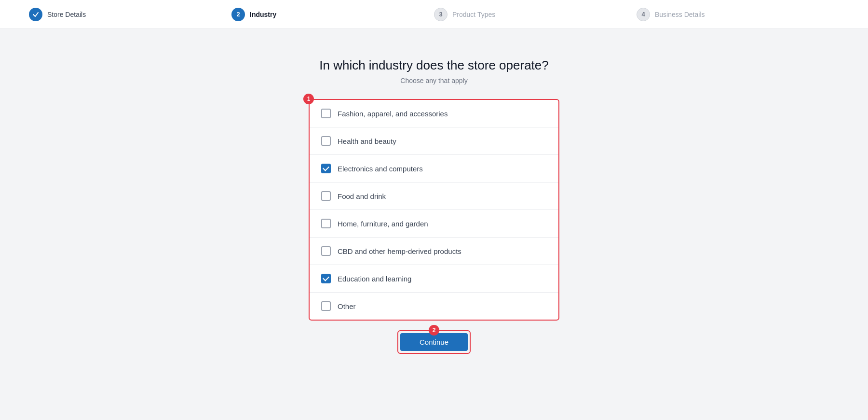  Describe the element at coordinates (434, 279) in the screenshot. I see `checklist-item-education: Education and learning` at that location.